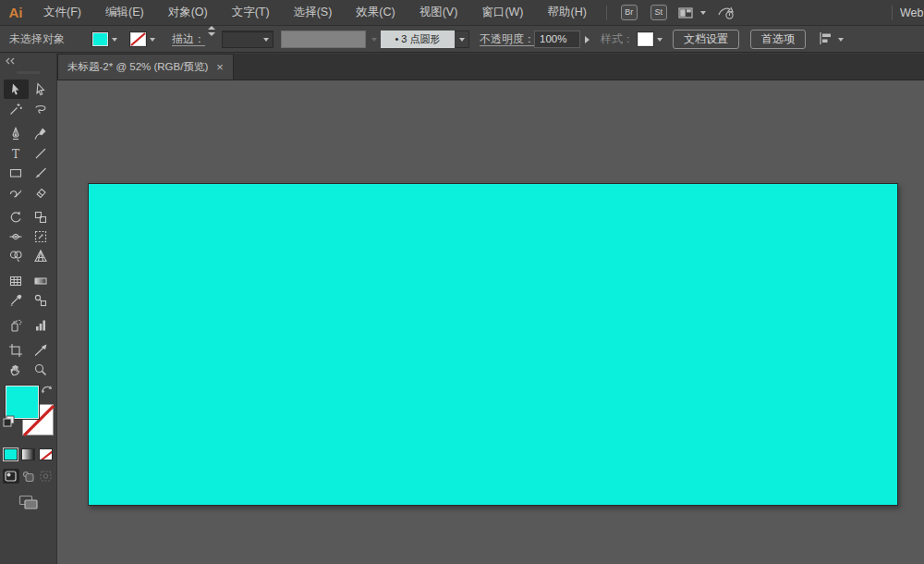 This screenshot has width=924, height=564. I want to click on tool-artboard, so click(17, 349).